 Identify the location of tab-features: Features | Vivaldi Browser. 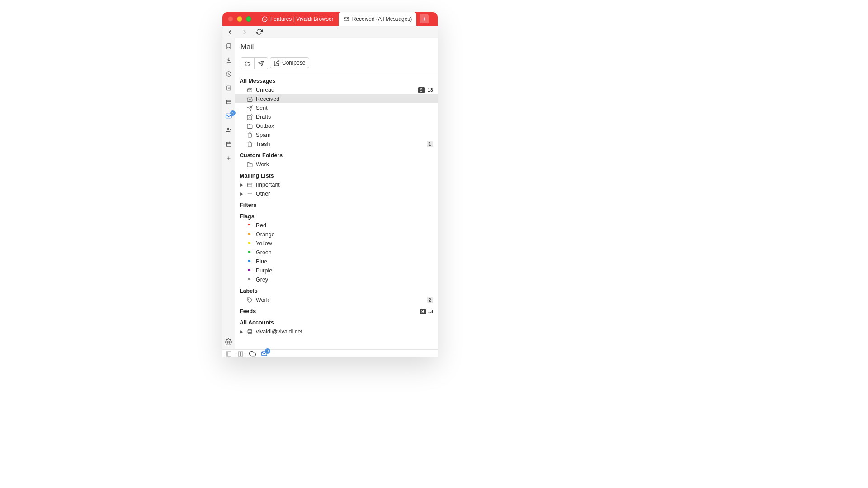
(297, 19).